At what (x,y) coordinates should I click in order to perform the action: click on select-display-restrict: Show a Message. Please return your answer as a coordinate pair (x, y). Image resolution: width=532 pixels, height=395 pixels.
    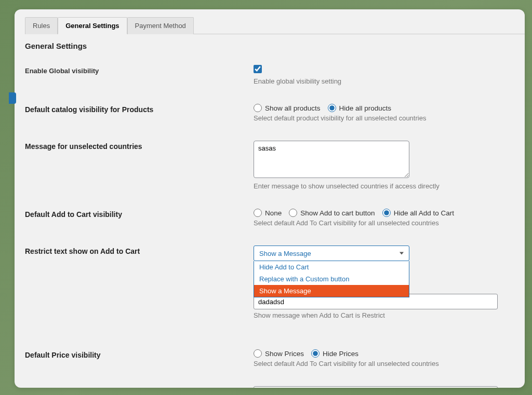
    Looking at the image, I should click on (331, 253).